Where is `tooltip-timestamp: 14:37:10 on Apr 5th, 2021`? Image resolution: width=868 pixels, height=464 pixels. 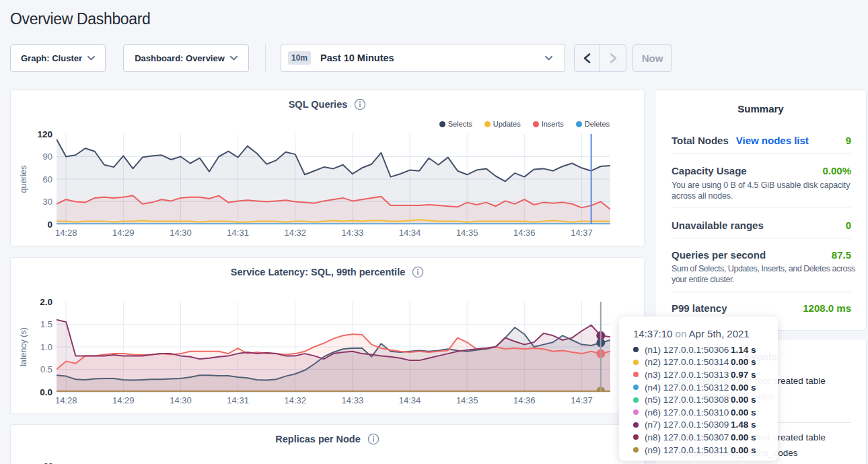
tooltip-timestamp: 14:37:10 on Apr 5th, 2021 is located at coordinates (705, 334).